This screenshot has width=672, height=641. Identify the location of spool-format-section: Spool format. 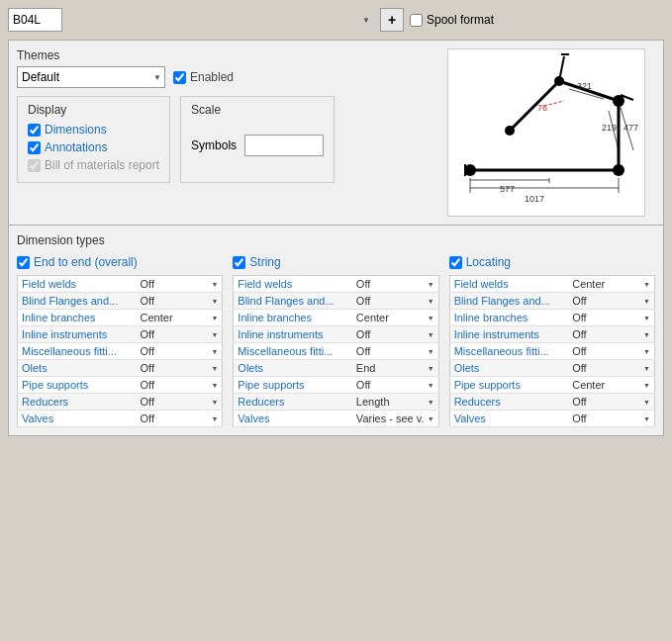
(451, 20).